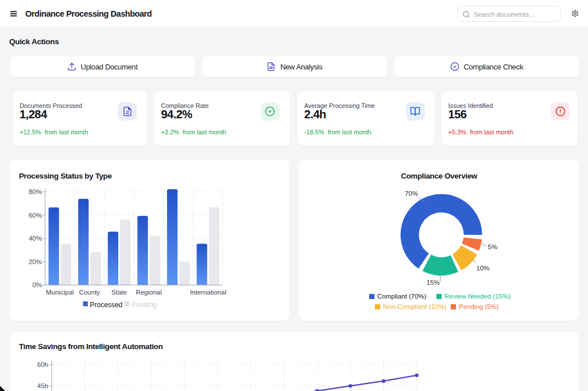 The width and height of the screenshot is (588, 391). What do you see at coordinates (411, 193) in the screenshot?
I see `svg-text: 70%` at bounding box center [411, 193].